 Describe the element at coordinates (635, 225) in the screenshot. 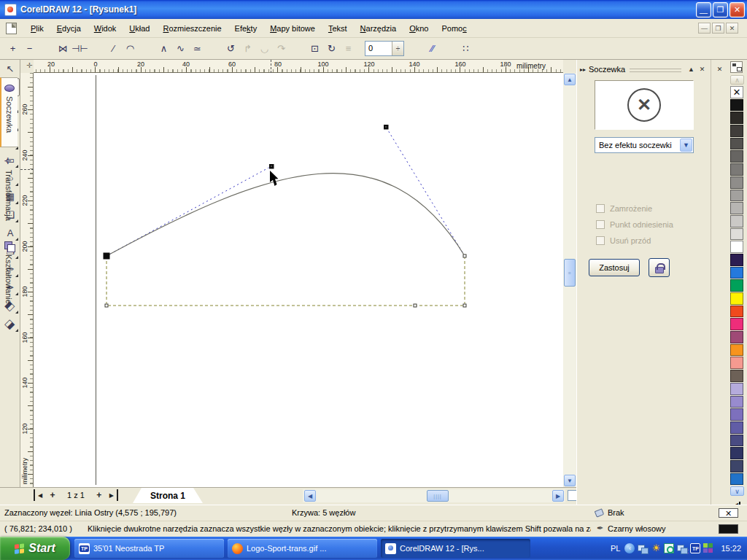

I see `lens-option-checkbox: Punkt odniesienia` at that location.